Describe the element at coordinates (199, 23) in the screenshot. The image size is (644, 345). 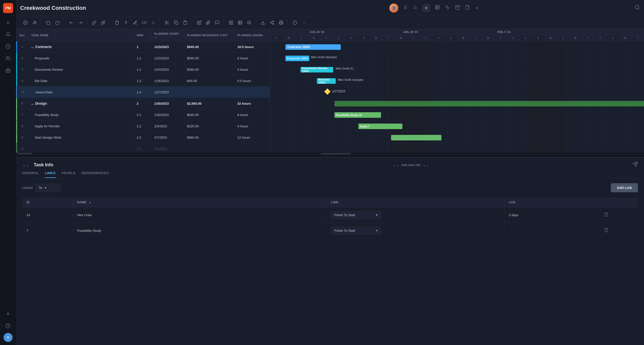
I see `note-icon` at that location.